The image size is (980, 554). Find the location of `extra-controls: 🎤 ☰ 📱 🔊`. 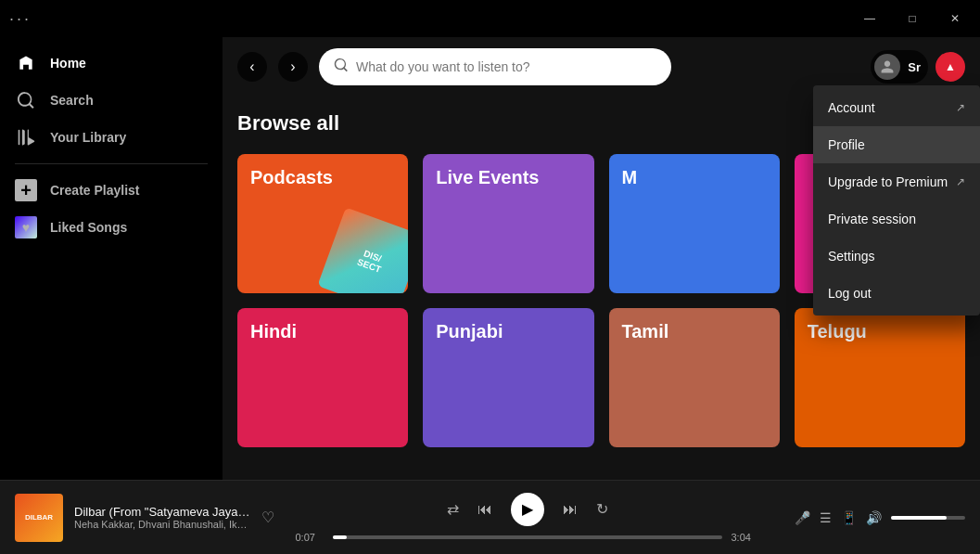

extra-controls: 🎤 ☰ 📱 🔊 is located at coordinates (872, 518).